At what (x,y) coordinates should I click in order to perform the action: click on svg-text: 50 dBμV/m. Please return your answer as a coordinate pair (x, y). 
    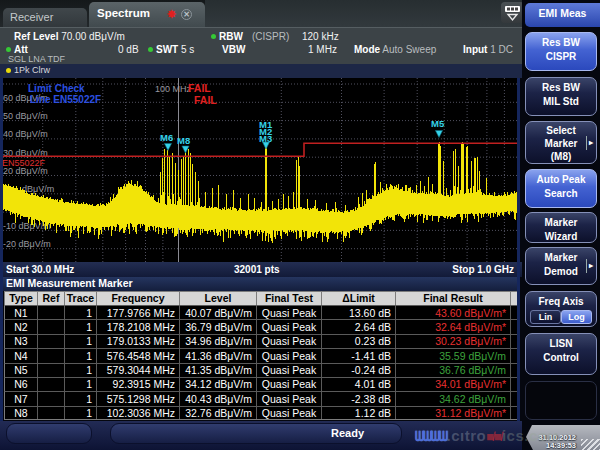
    Looking at the image, I should click on (26, 116).